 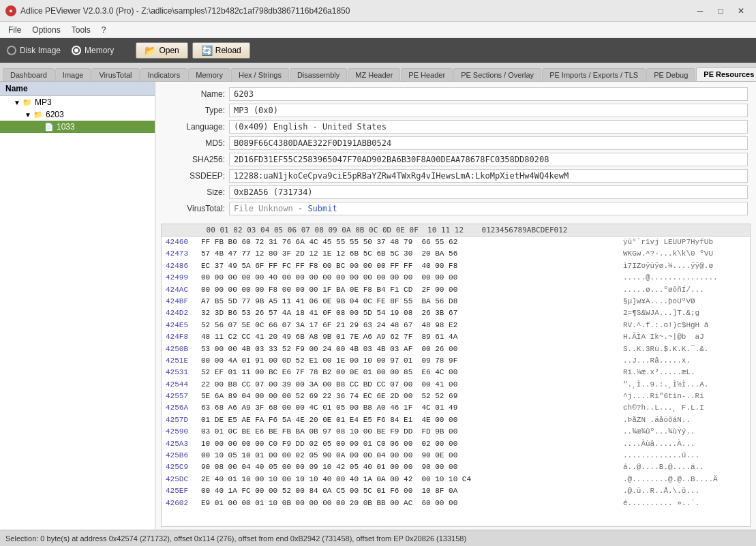 I want to click on reload-button: 🔄 Reload, so click(x=221, y=50).